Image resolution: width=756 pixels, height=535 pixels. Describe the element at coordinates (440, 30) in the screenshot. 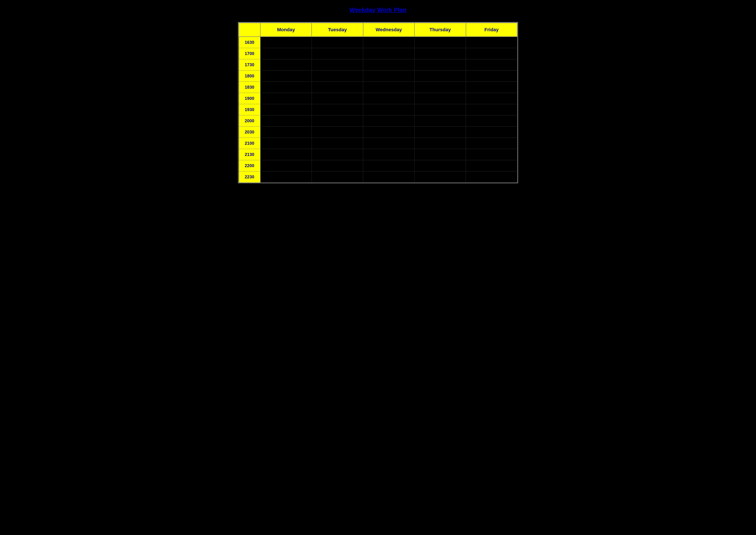

I see `header-thursday: Thursday` at that location.